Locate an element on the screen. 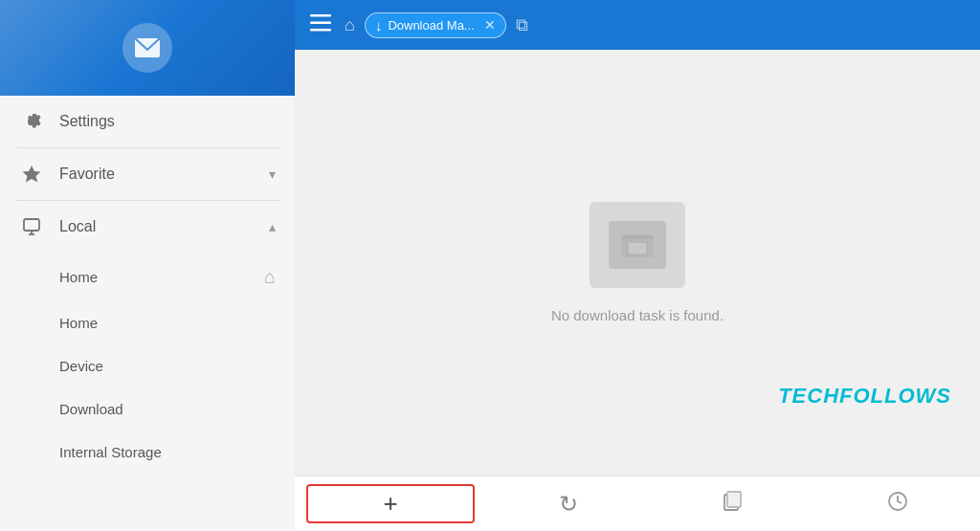 The width and height of the screenshot is (980, 531). top-bar: ⌂ ↓ Download Ma... ✕ ⧉ is located at coordinates (637, 25).